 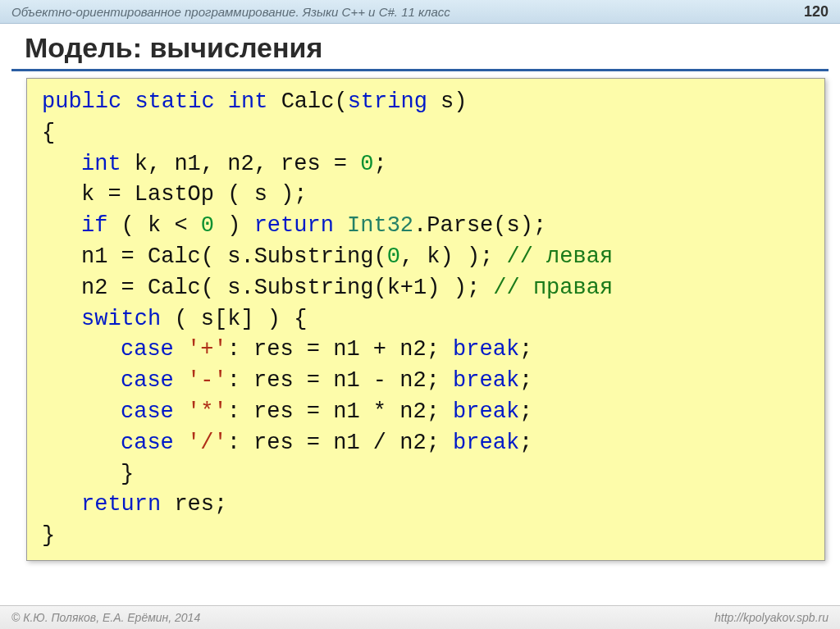 I want to click on code-line: case '*': res = n1 * n2; break;, so click(x=426, y=412).